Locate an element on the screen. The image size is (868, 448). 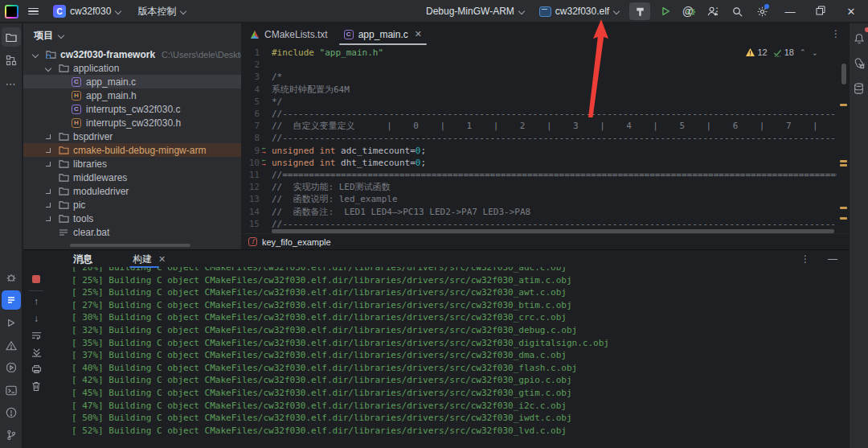
project-tree: cw32f030-frameworkC:\Users\dele\Desktop\… is located at coordinates (132, 143).